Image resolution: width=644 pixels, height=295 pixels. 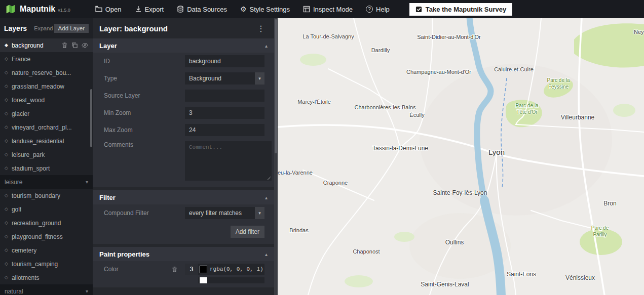 What do you see at coordinates (47, 264) in the screenshot?
I see `sidebar-item-tourism-camping: ◇ tourism_camping` at bounding box center [47, 264].